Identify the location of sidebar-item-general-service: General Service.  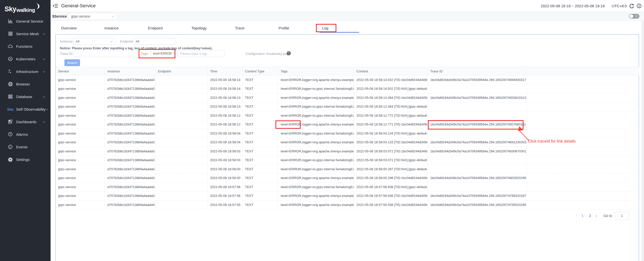
(25, 21).